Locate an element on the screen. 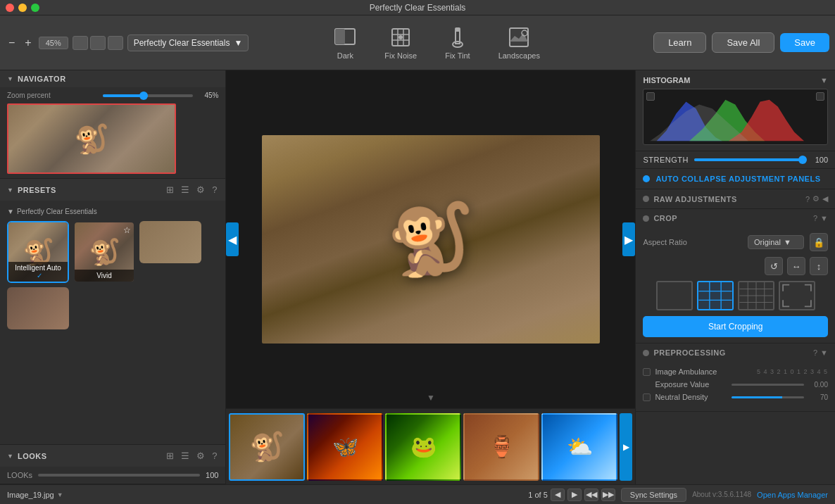 The width and height of the screenshot is (835, 504). crop-help-icon: ? is located at coordinates (815, 218).